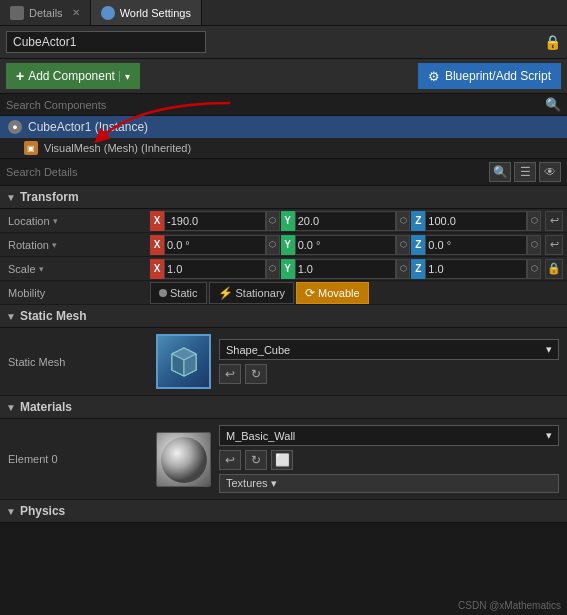 The width and height of the screenshot is (567, 615). I want to click on transform-section-header: ▼ Transform, so click(284, 198).